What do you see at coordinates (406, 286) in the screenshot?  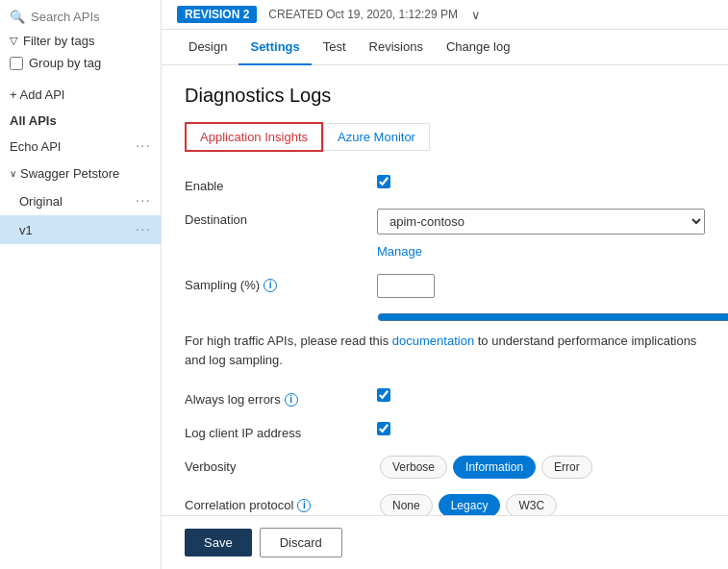 I see `sampling-input: 100` at bounding box center [406, 286].